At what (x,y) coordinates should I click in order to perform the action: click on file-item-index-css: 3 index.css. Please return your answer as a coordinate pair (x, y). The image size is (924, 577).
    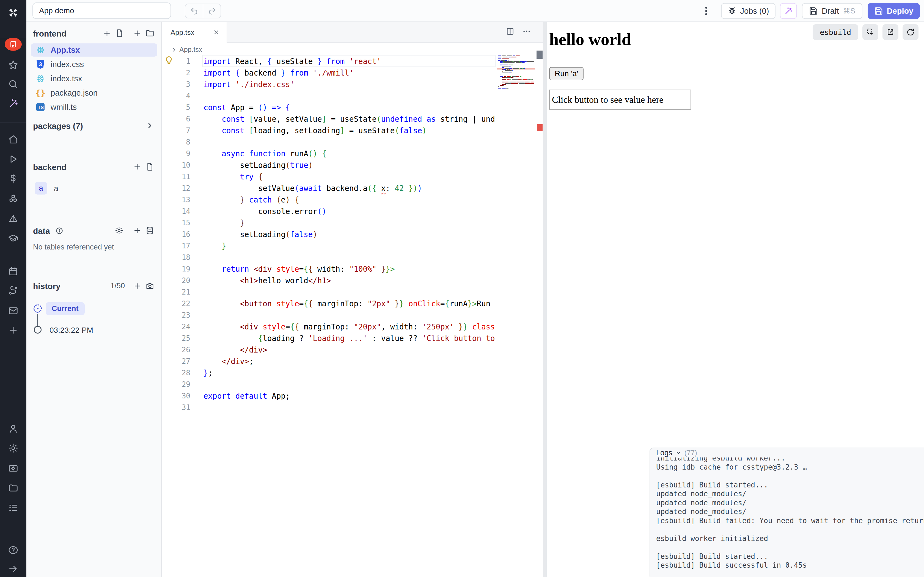
    Looking at the image, I should click on (94, 64).